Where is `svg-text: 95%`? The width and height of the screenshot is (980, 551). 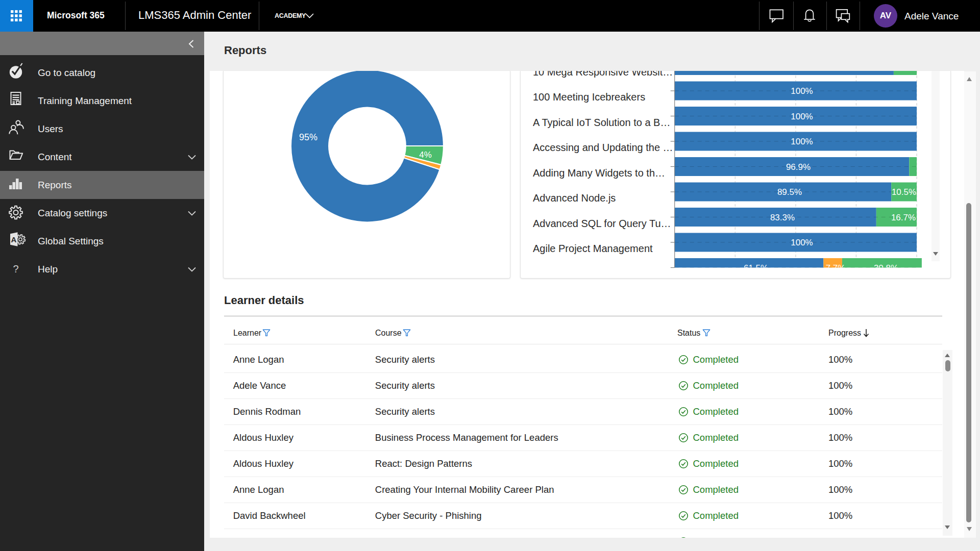 svg-text: 95% is located at coordinates (308, 137).